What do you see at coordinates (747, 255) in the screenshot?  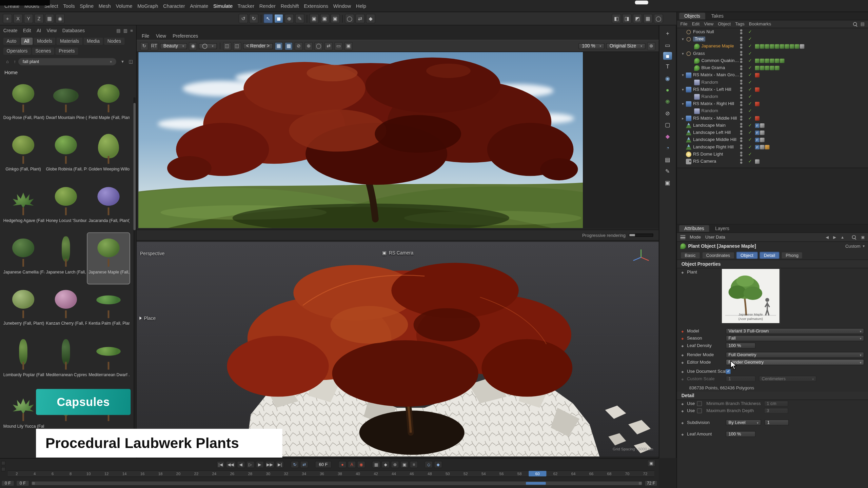 I see `tab-object: Object` at bounding box center [747, 255].